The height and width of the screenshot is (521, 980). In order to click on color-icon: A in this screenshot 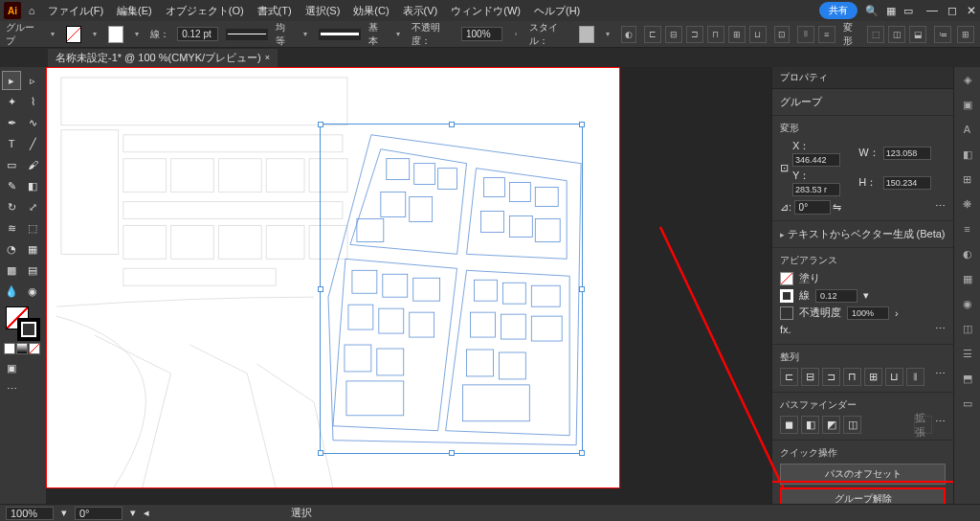, I will do `click(968, 129)`.